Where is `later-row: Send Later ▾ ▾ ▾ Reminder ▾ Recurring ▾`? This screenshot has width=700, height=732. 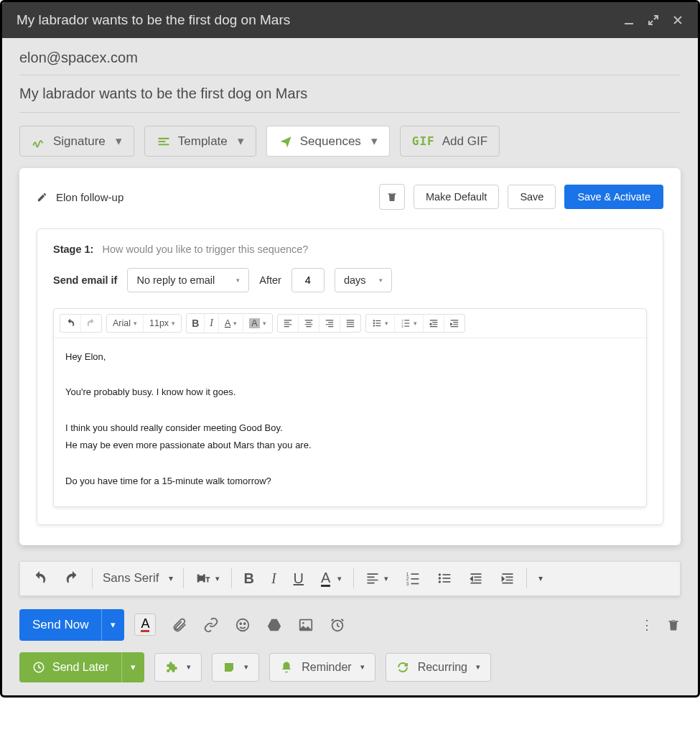
later-row: Send Later ▾ ▾ ▾ Reminder ▾ Recurring ▾ is located at coordinates (350, 667).